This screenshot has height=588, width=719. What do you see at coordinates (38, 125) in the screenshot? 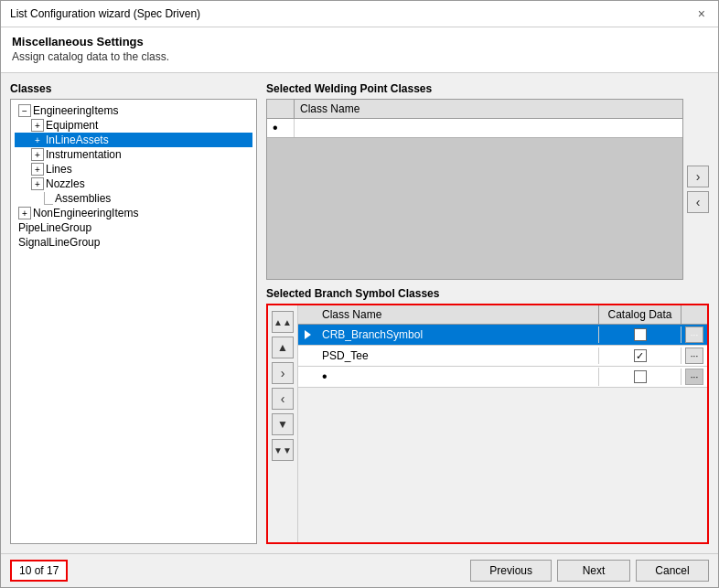
I see `expander-equipment: +` at bounding box center [38, 125].